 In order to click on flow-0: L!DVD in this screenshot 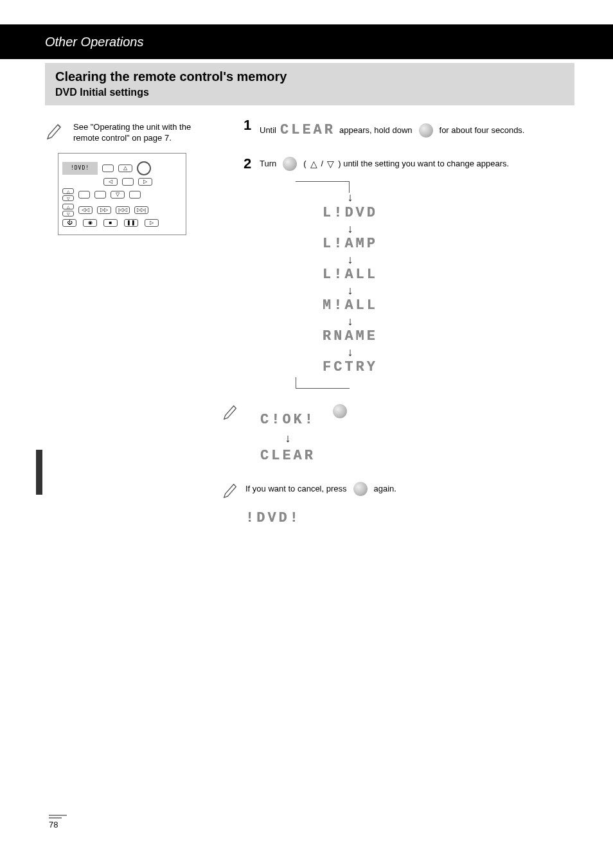, I will do `click(350, 213)`.